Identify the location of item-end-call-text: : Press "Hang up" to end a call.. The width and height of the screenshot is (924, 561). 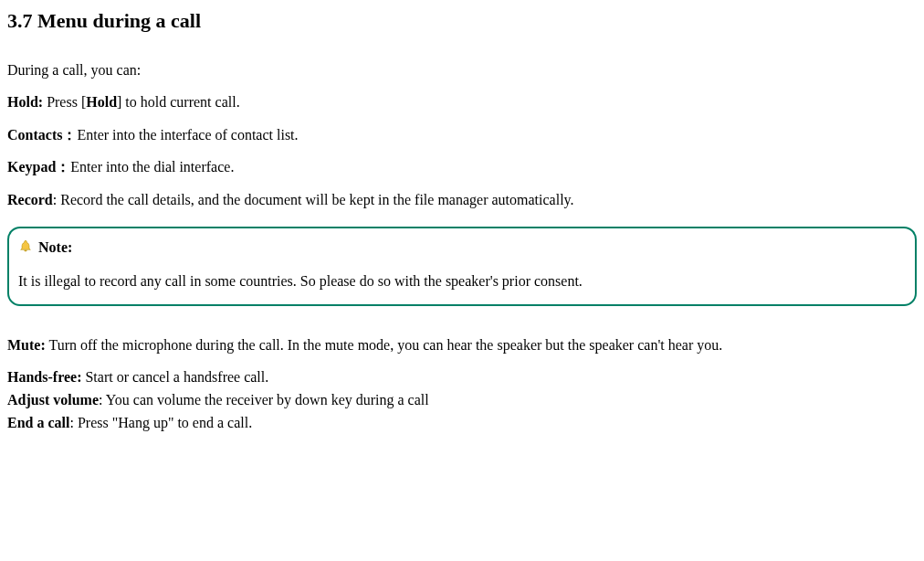
(161, 422).